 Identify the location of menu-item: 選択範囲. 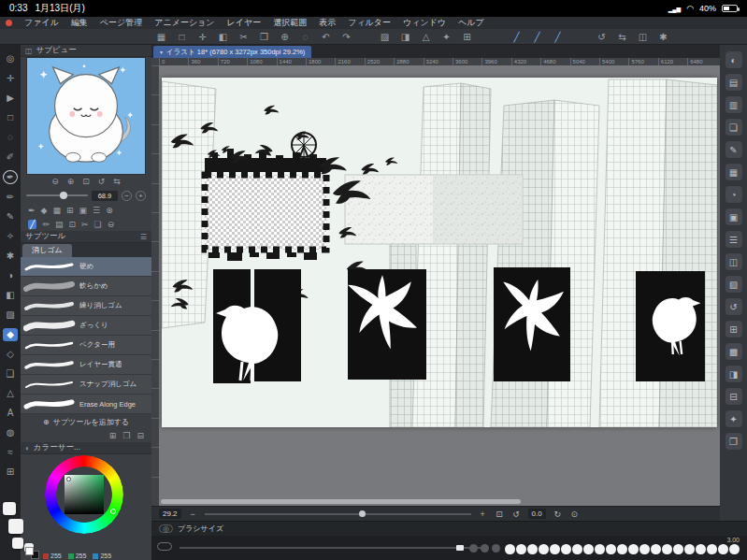
(290, 22).